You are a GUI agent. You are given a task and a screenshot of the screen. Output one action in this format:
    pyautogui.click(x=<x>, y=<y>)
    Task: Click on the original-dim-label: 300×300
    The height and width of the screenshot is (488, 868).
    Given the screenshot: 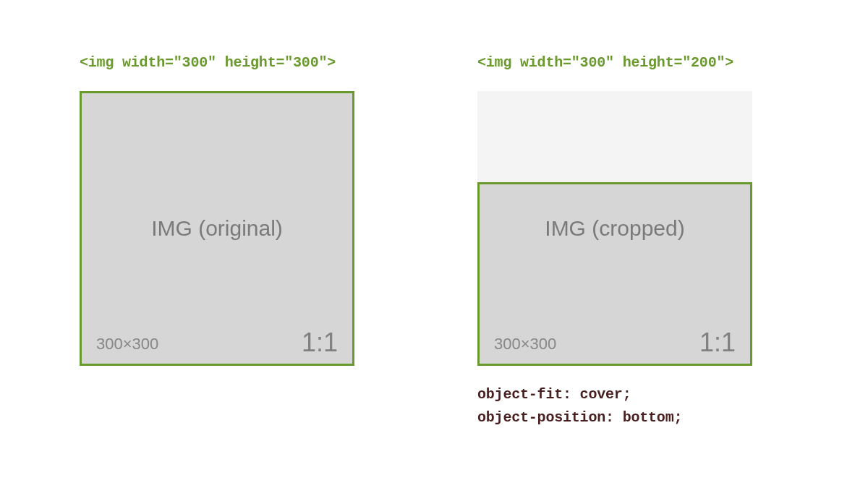 What is the action you would take?
    pyautogui.click(x=127, y=344)
    